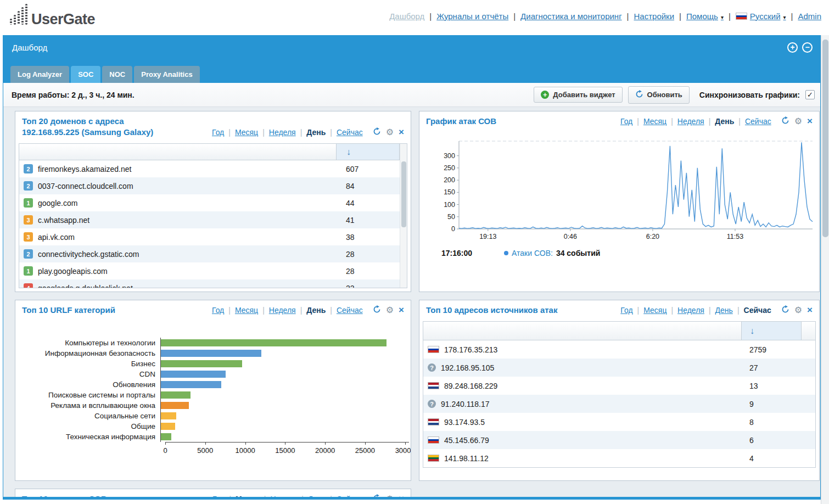 The height and width of the screenshot is (504, 829). What do you see at coordinates (571, 16) in the screenshot?
I see `nav-link-diagnostics-monitoring: Диагностика и мониторинг` at bounding box center [571, 16].